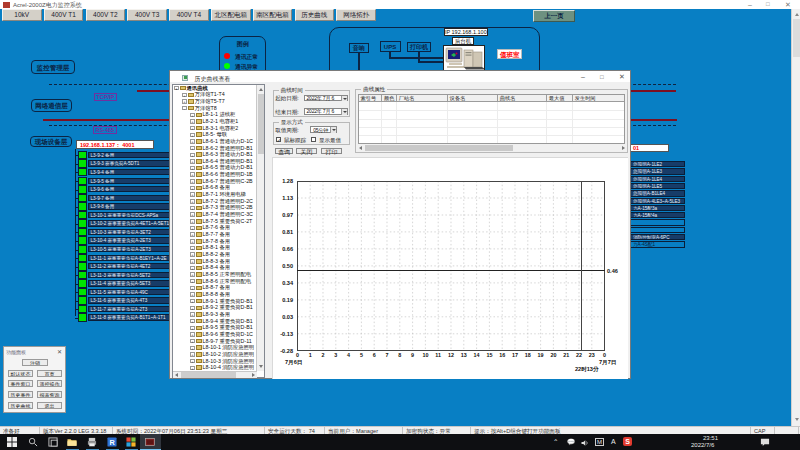  Describe the element at coordinates (400, 355) in the screenshot. I see `svg-text: 8` at that location.